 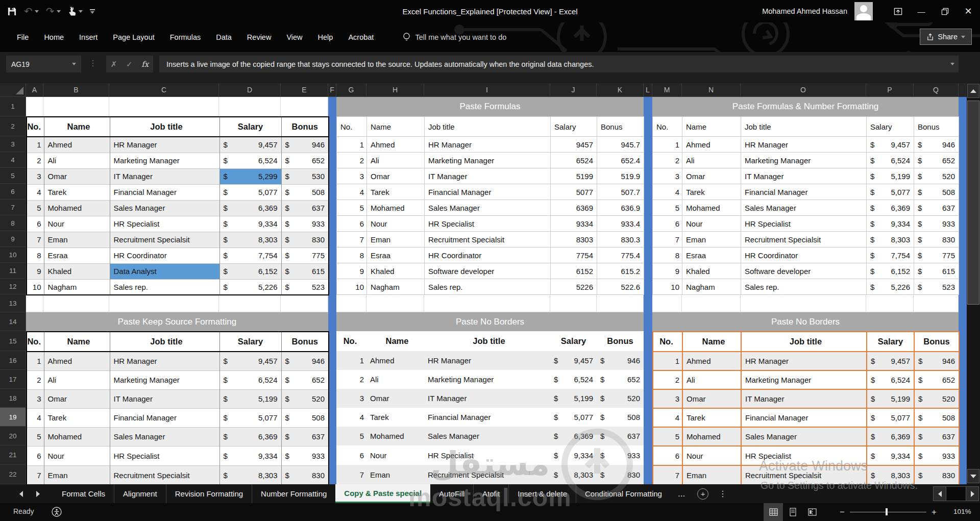 What do you see at coordinates (542, 494) in the screenshot?
I see `sheet-tab-insert-delete: Insert & delete` at bounding box center [542, 494].